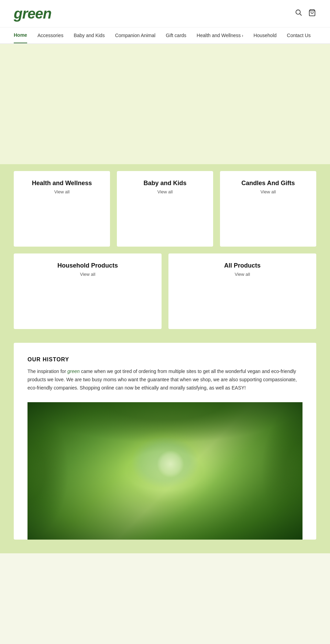  I want to click on nav-link-health-wellness: Health and Wellness, so click(220, 35).